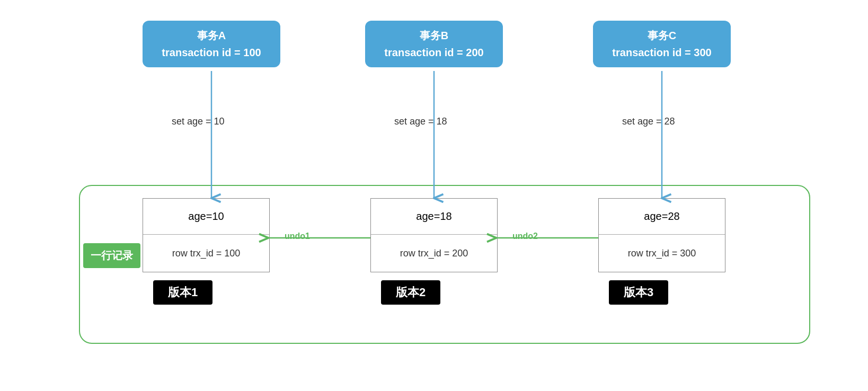  I want to click on undo1-label: undo1, so click(297, 236).